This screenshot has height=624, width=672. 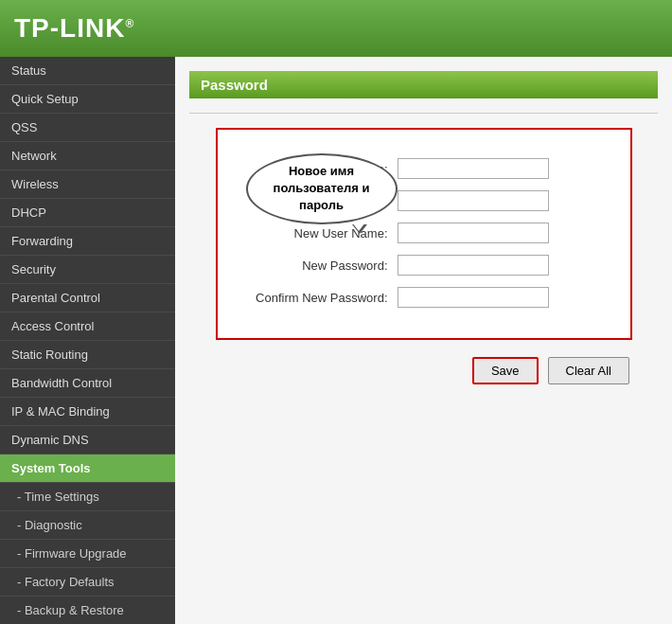 I want to click on sidebar-item-quick-setup: Quick Setup, so click(x=87, y=99).